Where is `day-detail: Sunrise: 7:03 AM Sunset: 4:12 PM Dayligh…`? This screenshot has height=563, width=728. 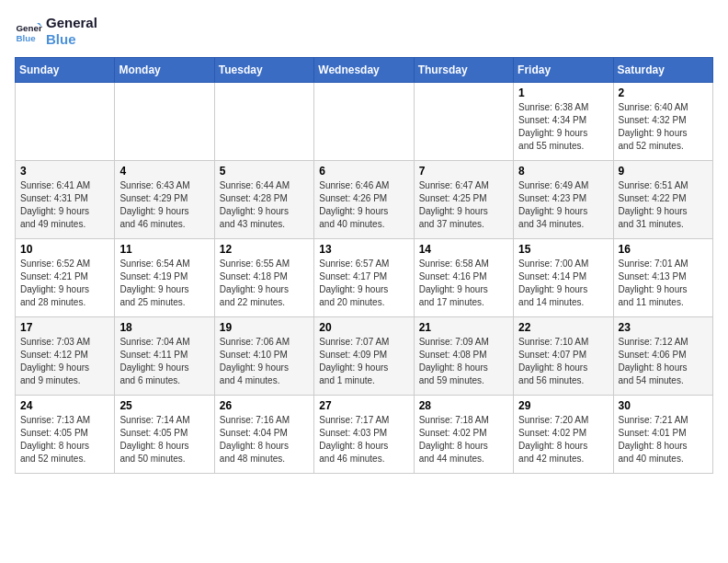 day-detail: Sunrise: 7:03 AM Sunset: 4:12 PM Dayligh… is located at coordinates (64, 362).